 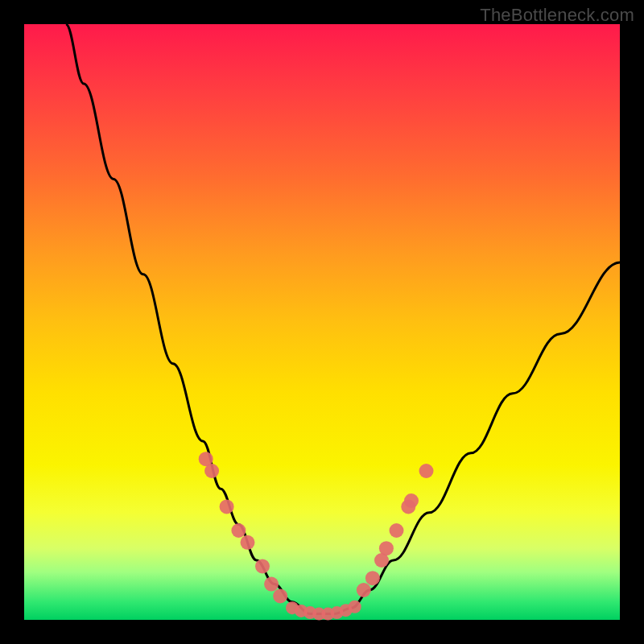 What do you see at coordinates (557, 15) in the screenshot?
I see `watermark-text: TheBottleneck.com` at bounding box center [557, 15].